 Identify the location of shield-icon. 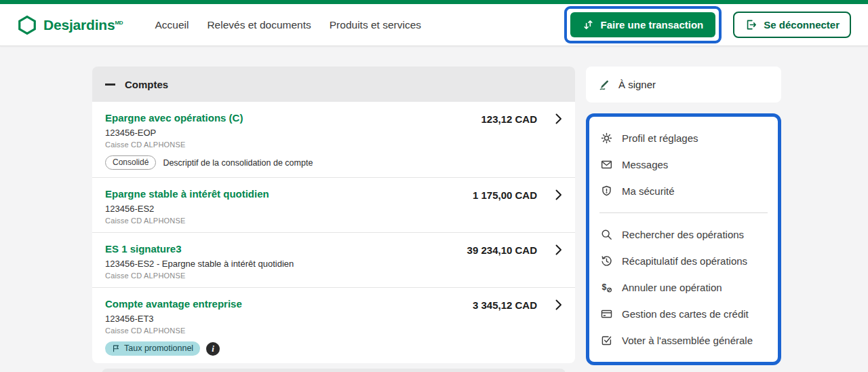
(606, 191).